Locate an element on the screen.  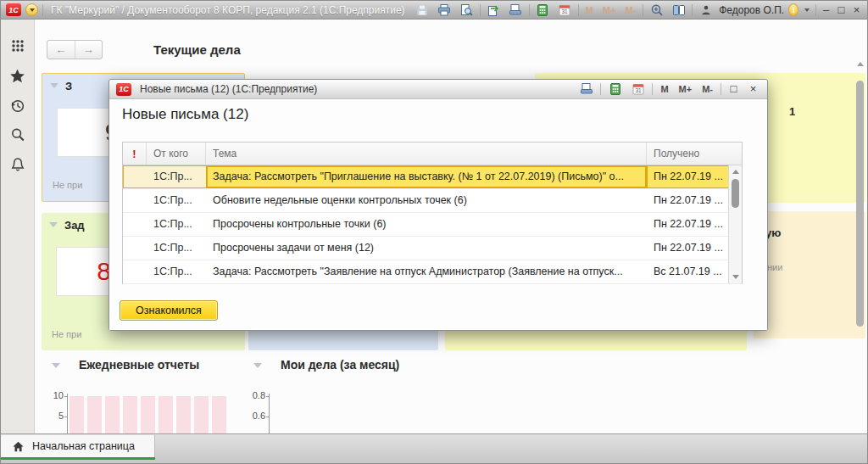
table-row: 1С:Пр...Просрочены задачи от меня (12)Пн… is located at coordinates (432, 249).